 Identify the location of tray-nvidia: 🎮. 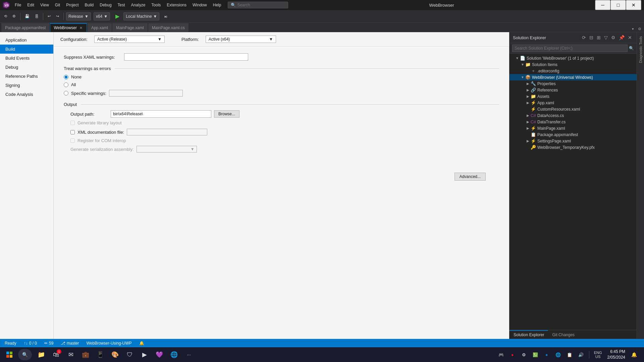
(501, 355).